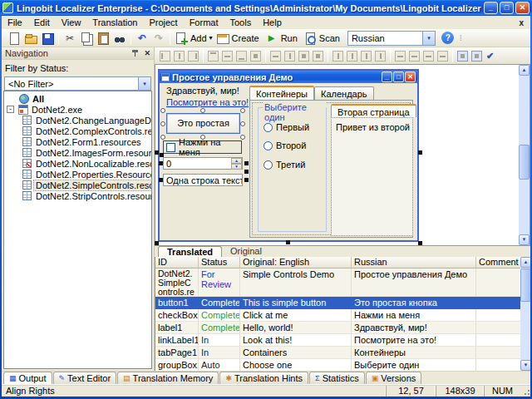 This screenshot has width=532, height=399. I want to click on second-page-label: Привет из второй страниц, so click(374, 127).